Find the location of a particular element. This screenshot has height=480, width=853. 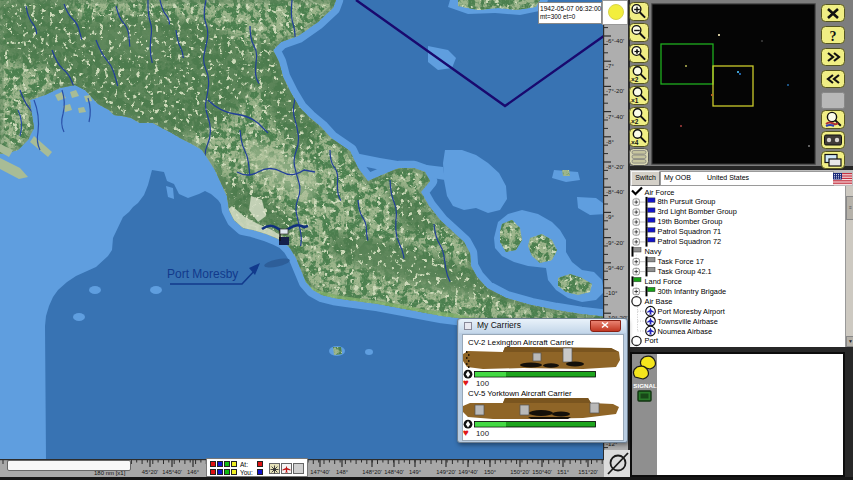

svg-text: 150°20' is located at coordinates (520, 472).